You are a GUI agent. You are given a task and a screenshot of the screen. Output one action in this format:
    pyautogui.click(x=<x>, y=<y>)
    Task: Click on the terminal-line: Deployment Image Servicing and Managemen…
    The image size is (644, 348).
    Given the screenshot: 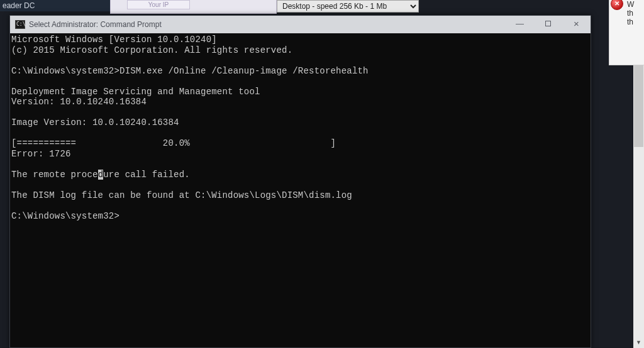 What is the action you would take?
    pyautogui.click(x=136, y=92)
    